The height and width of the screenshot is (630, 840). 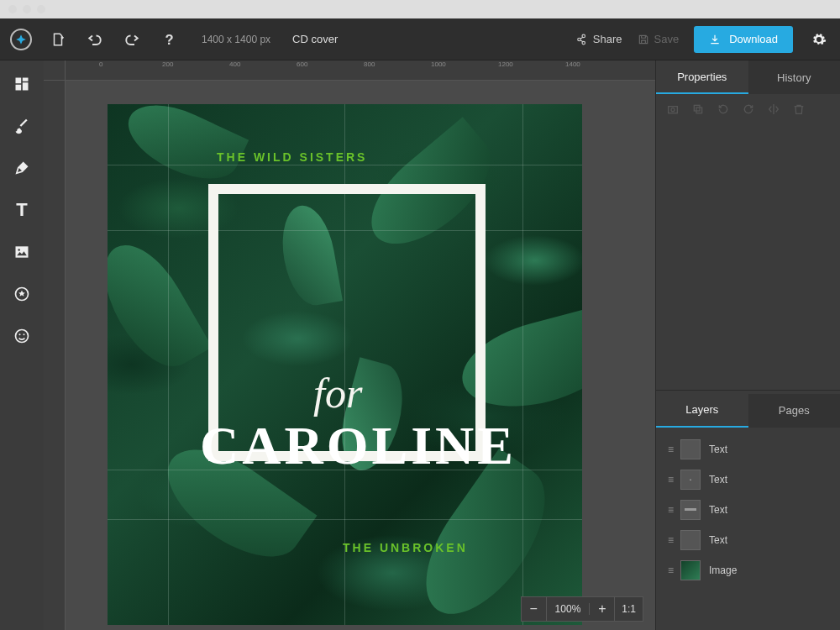 I want to click on panel-tabs-top: Properties History, so click(x=748, y=77).